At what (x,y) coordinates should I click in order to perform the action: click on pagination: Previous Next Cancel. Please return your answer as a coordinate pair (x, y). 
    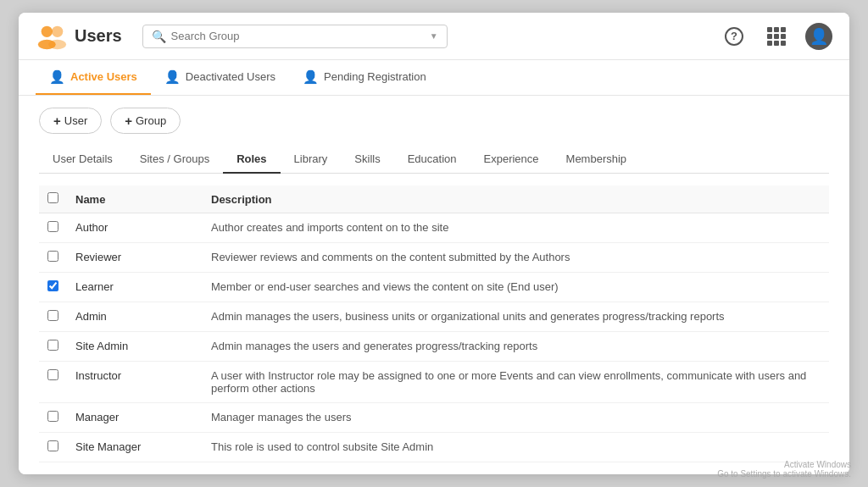
    Looking at the image, I should click on (434, 468).